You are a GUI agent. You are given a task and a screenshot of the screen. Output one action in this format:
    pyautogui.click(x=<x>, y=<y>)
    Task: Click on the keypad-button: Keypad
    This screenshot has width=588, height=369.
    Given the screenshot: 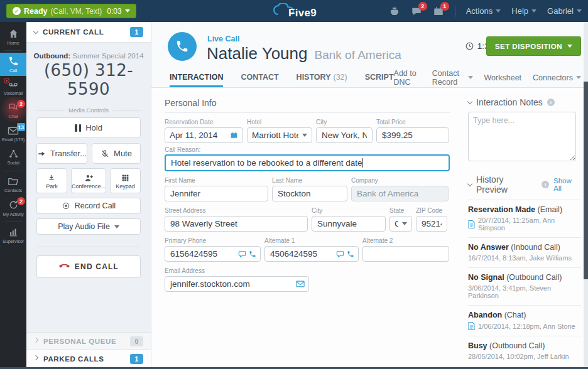 What is the action you would take?
    pyautogui.click(x=126, y=181)
    